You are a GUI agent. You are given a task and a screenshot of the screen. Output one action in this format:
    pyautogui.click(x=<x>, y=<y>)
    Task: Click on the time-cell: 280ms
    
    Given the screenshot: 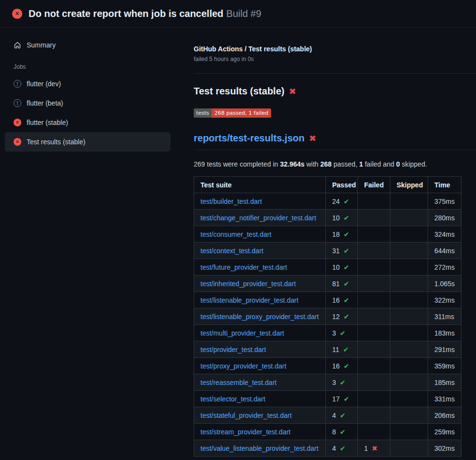 What is the action you would take?
    pyautogui.click(x=445, y=218)
    